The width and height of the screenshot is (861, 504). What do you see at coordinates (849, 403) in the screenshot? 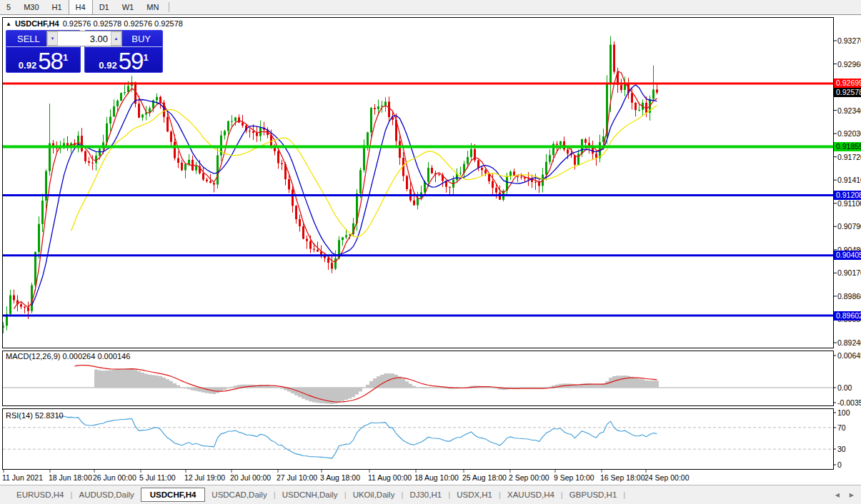
I see `macd-scale-label: -0.00350` at bounding box center [849, 403].